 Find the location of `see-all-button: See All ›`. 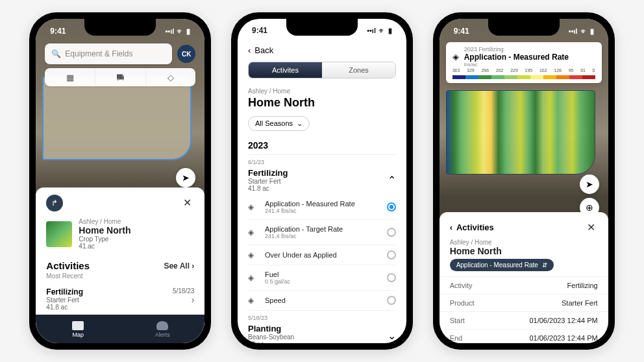

see-all-button: See All › is located at coordinates (179, 266).